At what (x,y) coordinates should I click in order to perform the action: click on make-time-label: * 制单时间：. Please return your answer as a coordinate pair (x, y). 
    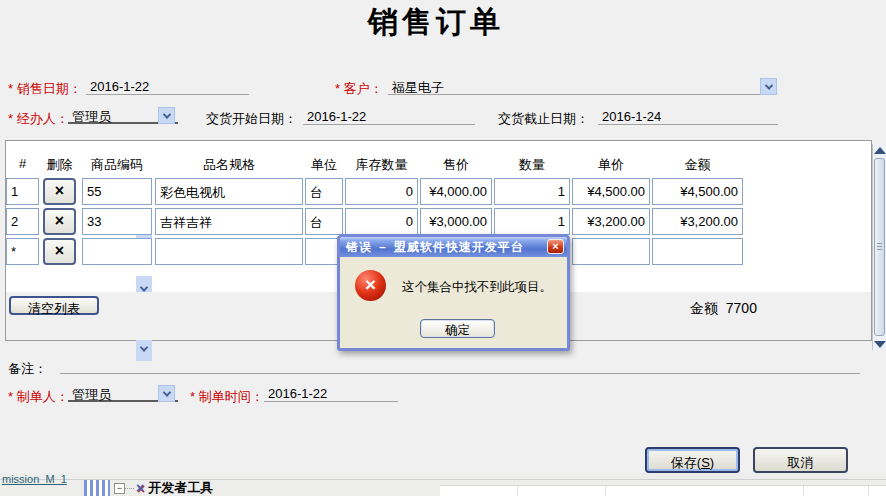
    Looking at the image, I should click on (227, 397).